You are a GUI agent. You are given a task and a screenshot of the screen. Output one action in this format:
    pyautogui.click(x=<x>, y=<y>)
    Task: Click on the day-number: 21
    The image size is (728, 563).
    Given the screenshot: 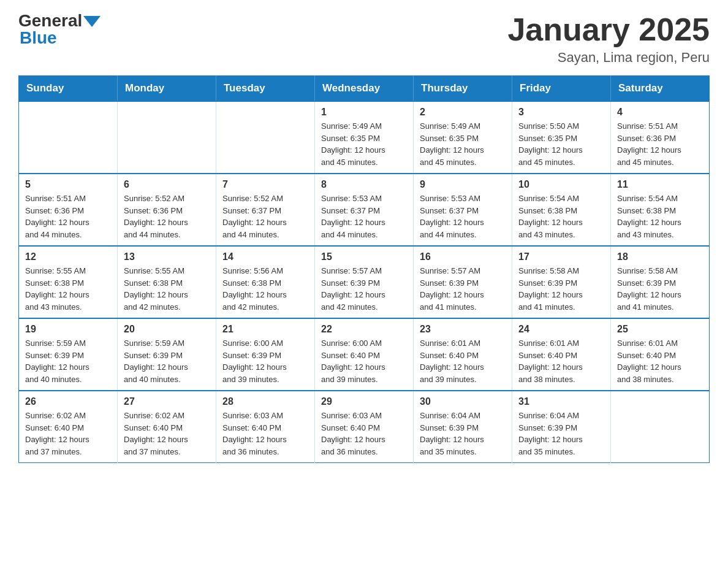 What is the action you would take?
    pyautogui.click(x=265, y=329)
    